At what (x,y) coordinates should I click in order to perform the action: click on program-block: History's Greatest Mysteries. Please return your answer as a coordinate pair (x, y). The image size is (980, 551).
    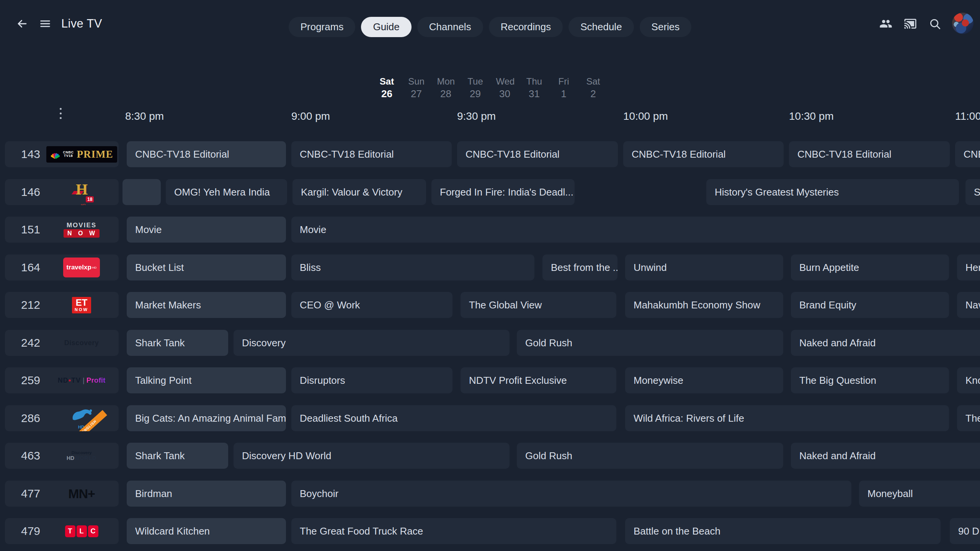
    Looking at the image, I should click on (833, 192).